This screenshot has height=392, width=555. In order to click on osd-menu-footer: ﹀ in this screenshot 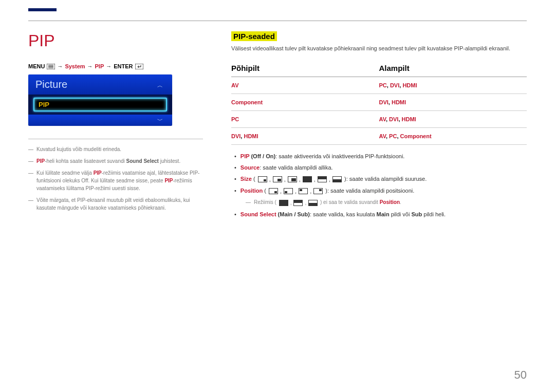, I will do `click(100, 120)`.